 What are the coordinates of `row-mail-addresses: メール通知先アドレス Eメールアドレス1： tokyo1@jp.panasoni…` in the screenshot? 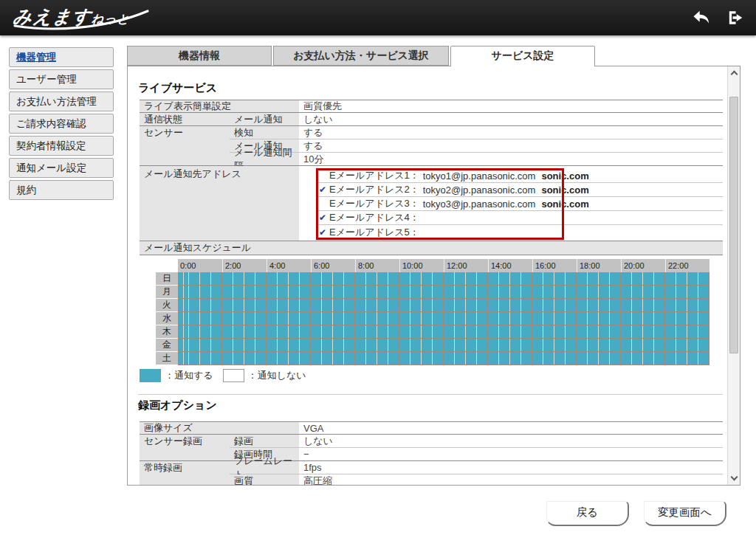 It's located at (431, 204).